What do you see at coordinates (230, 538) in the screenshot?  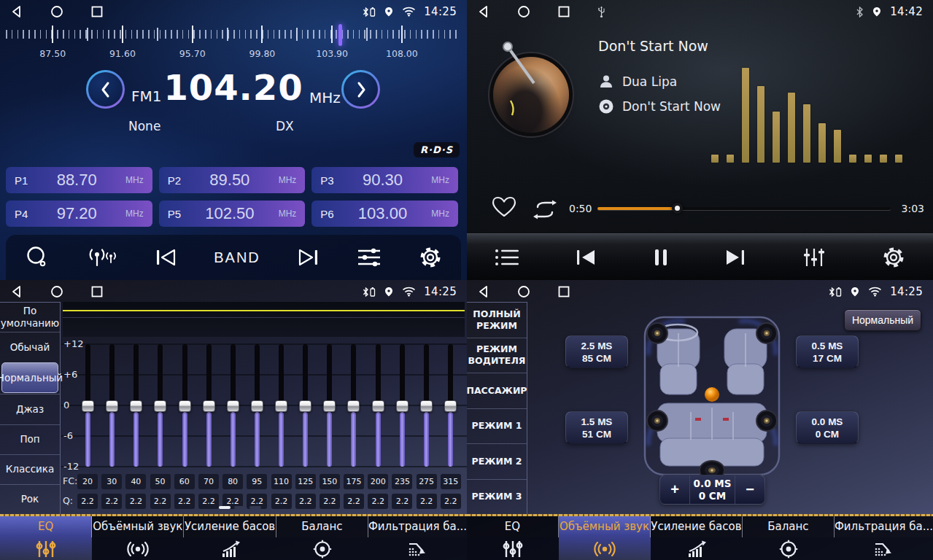 I see `tab-bass-boost: Усиление басов` at bounding box center [230, 538].